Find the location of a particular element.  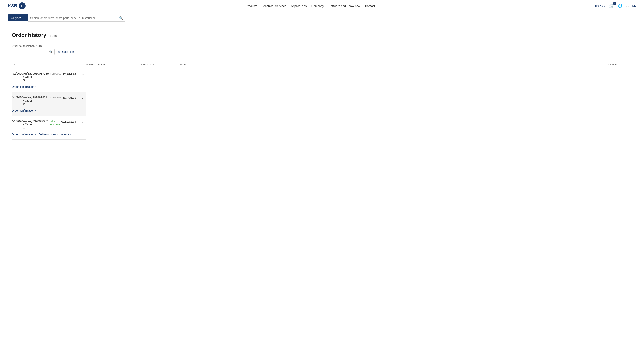

page-title-row: Order history 3 total is located at coordinates (322, 35).